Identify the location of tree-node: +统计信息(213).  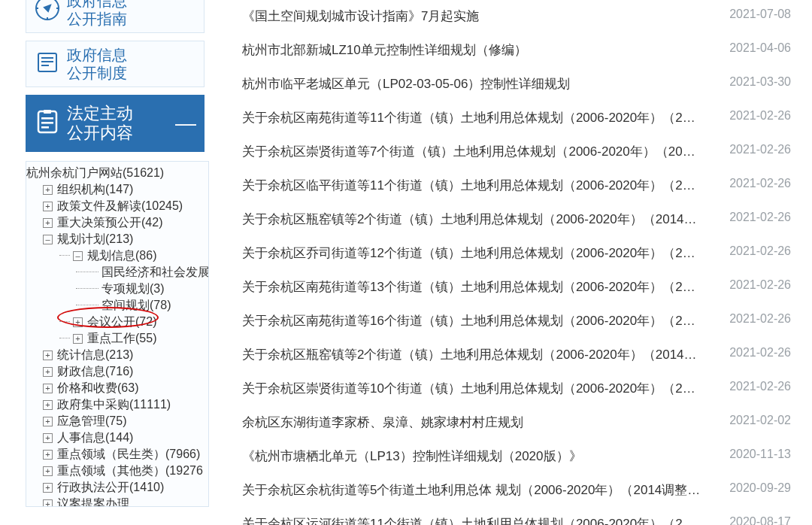
(126, 355).